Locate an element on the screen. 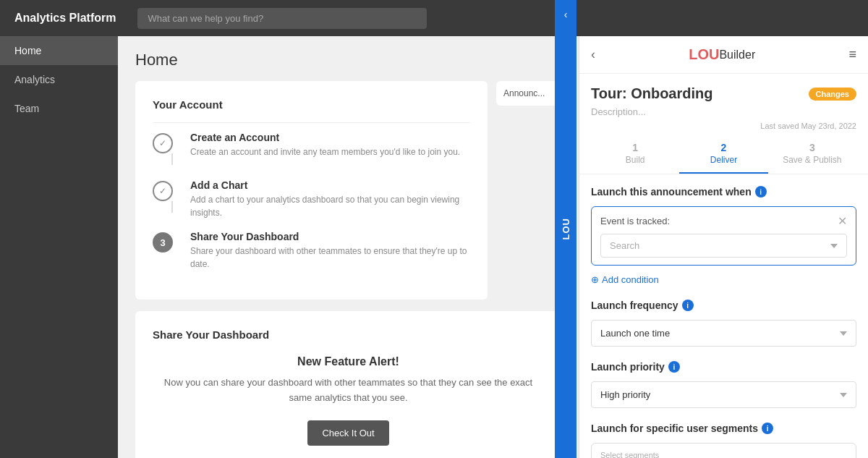  your-account-title: Your Account is located at coordinates (311, 104).